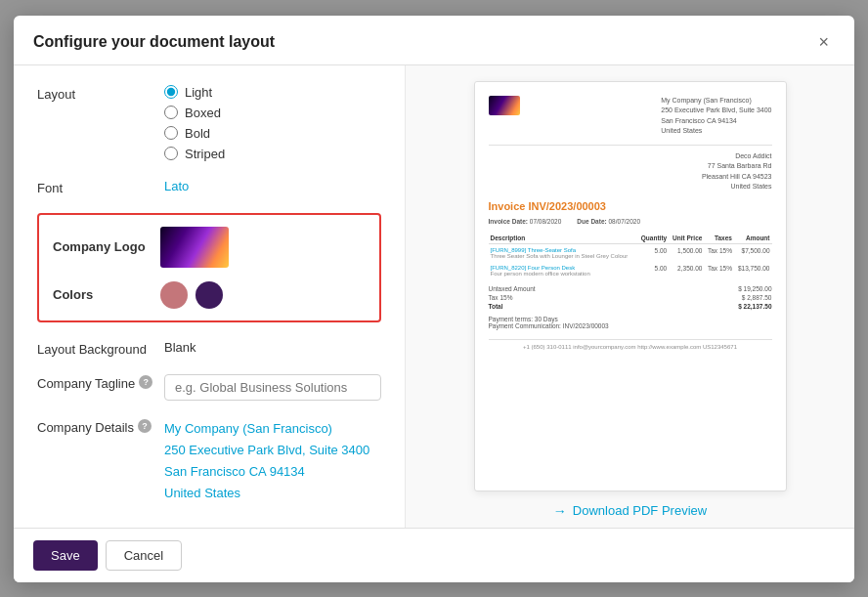 Image resolution: width=868 pixels, height=597 pixels. What do you see at coordinates (192, 295) in the screenshot?
I see `color-swatches` at bounding box center [192, 295].